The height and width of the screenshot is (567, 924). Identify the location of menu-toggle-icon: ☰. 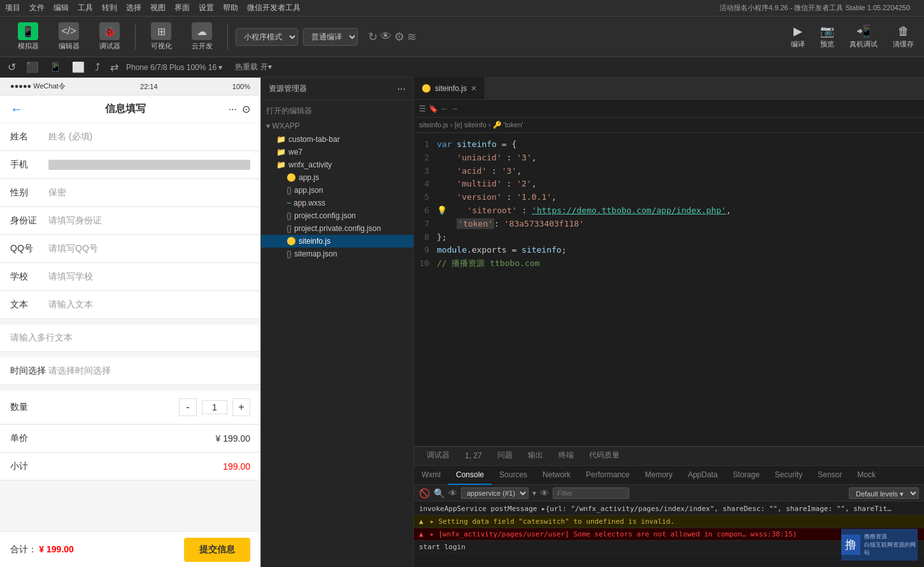
(423, 109).